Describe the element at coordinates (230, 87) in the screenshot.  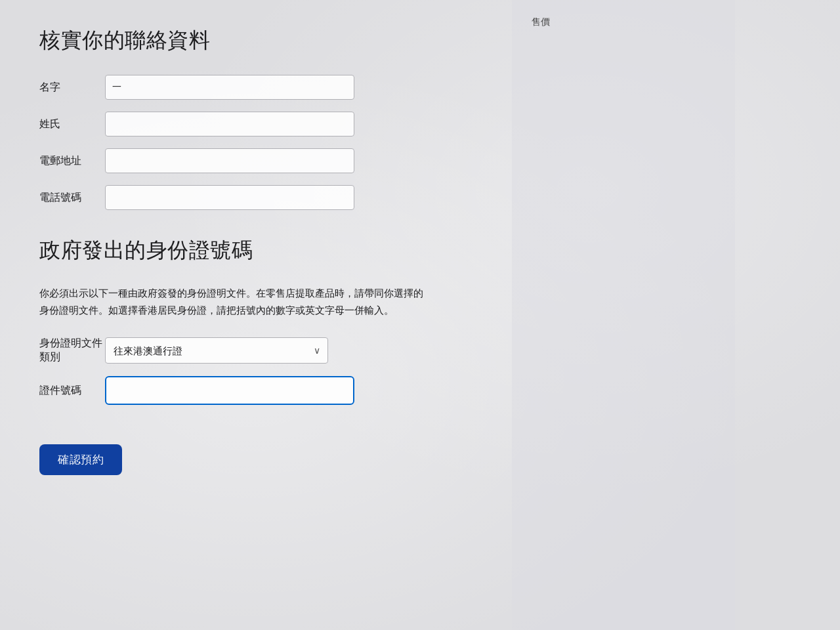
I see `first-name-input` at that location.